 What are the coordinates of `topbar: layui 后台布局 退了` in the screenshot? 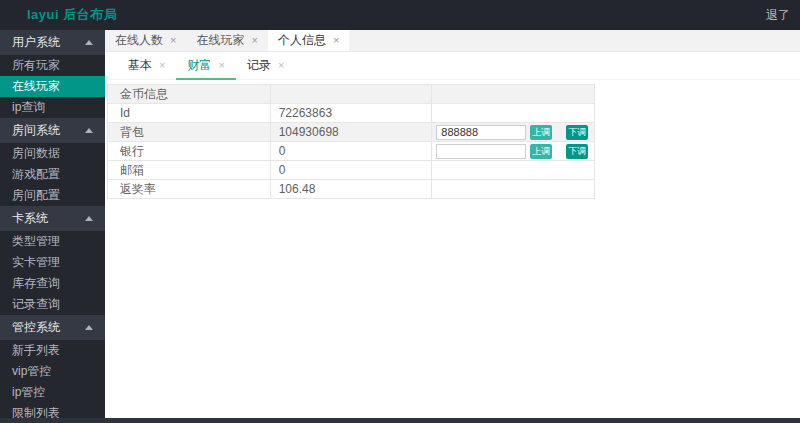 It's located at (400, 15).